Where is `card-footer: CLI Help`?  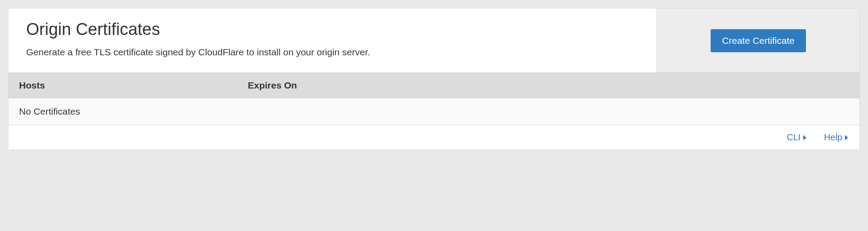 card-footer: CLI Help is located at coordinates (434, 137).